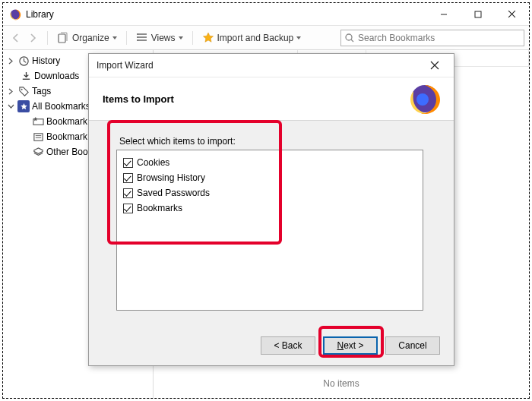  I want to click on checkbox-label: Saved Passwords, so click(173, 193).